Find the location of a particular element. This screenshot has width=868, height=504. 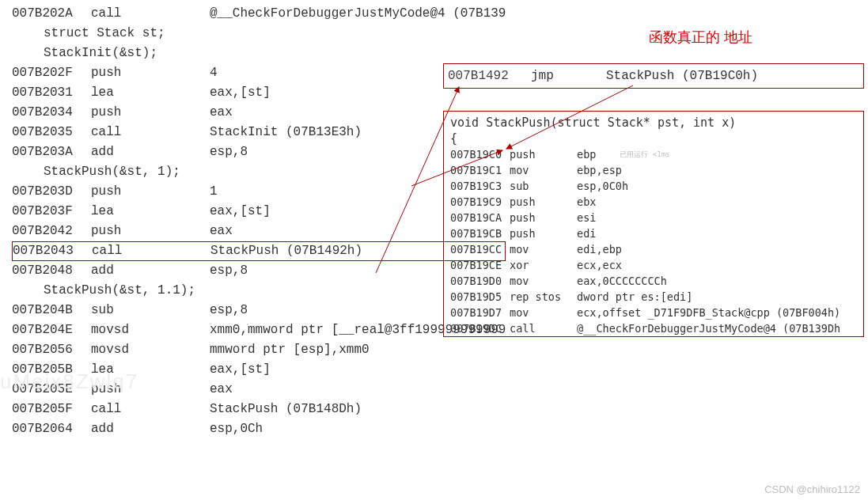

disasm-row: 007B2034pusheax is located at coordinates (259, 112).